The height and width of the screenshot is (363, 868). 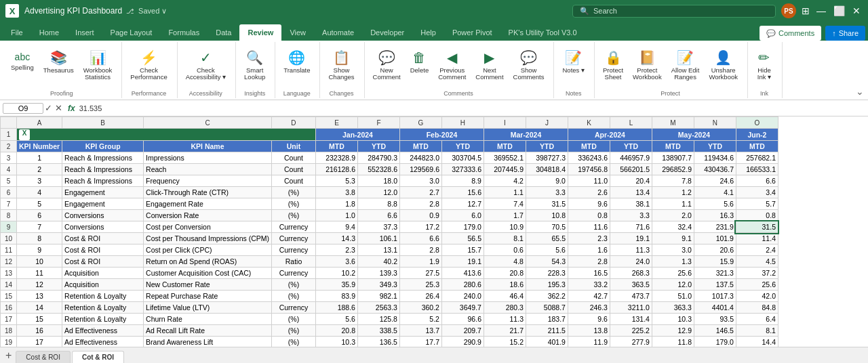 I want to click on cell-h4: 327333.6, so click(x=462, y=169).